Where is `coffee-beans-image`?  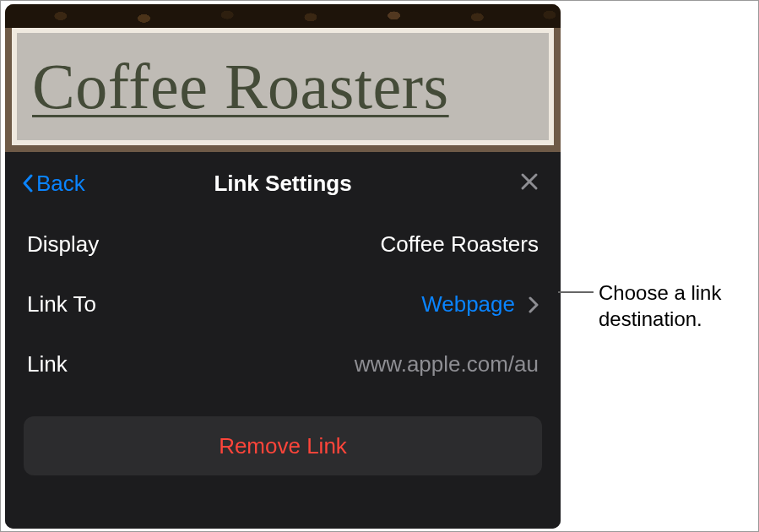
coffee-beans-image is located at coordinates (283, 16).